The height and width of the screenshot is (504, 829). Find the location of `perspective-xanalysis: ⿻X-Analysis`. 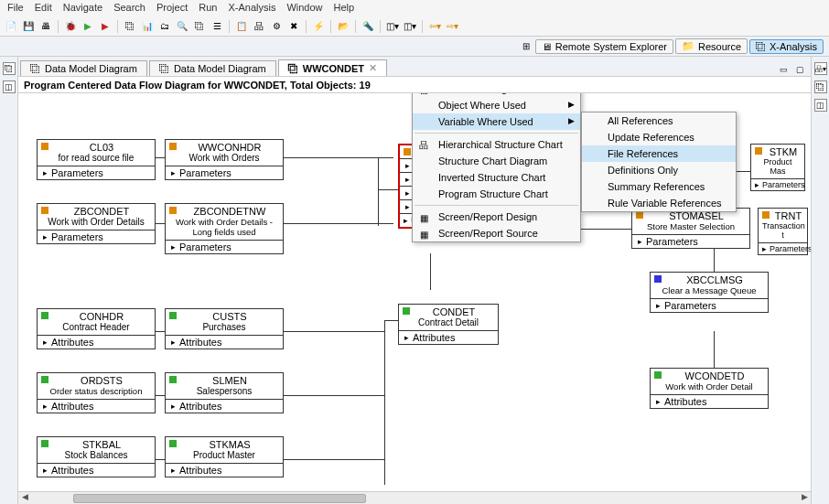

perspective-xanalysis: ⿻X-Analysis is located at coordinates (787, 47).